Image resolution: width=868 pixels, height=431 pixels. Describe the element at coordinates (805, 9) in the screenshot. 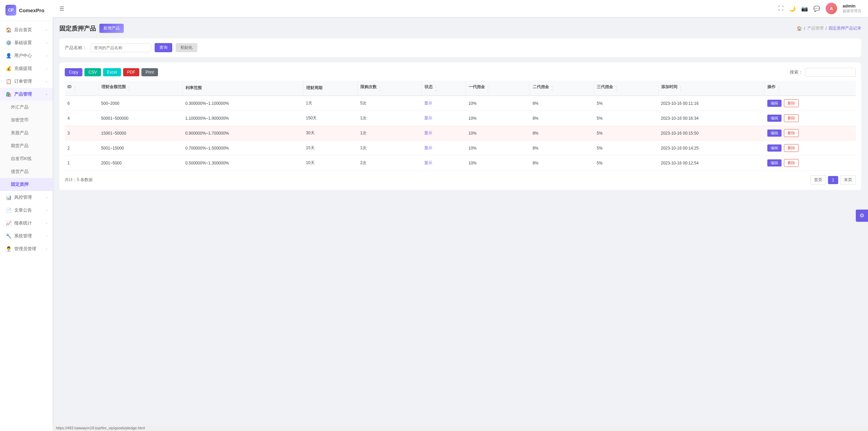

I see `video-icon: 📷` at that location.